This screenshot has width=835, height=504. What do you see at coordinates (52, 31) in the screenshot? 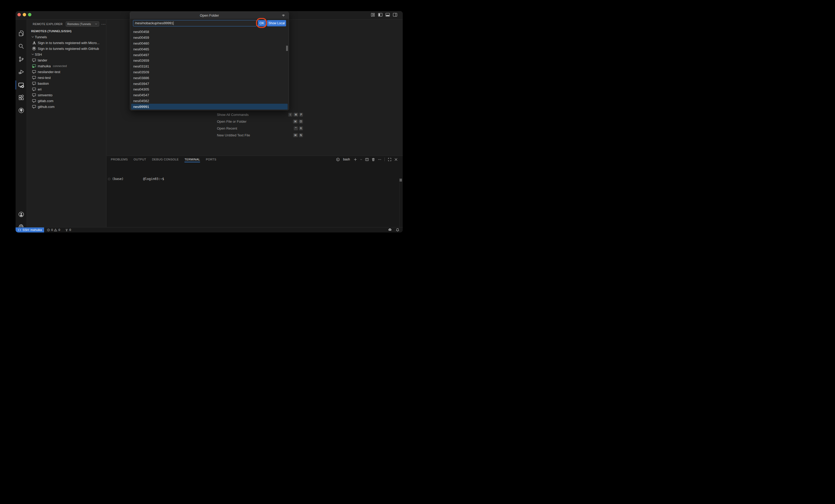
I see `section-title: REMOTES (TUNNELS/SSH)` at bounding box center [52, 31].